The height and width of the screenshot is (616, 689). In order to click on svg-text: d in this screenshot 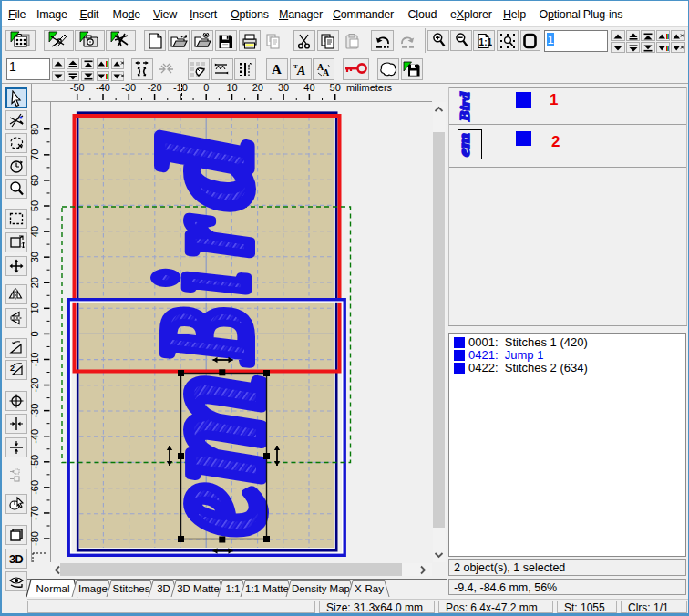, I will do `click(206, 171)`.